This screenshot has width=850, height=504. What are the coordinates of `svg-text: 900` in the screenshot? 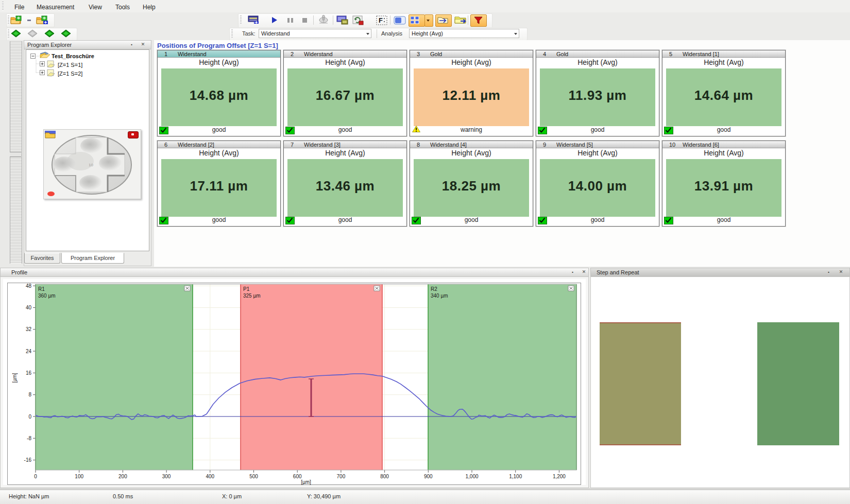 It's located at (429, 477).